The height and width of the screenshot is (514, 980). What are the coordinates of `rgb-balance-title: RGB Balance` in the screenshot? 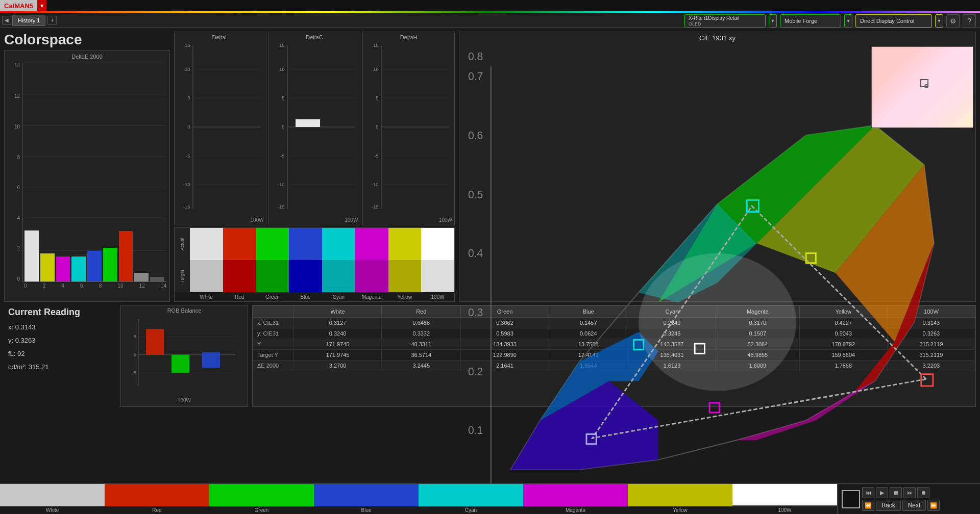 It's located at (184, 311).